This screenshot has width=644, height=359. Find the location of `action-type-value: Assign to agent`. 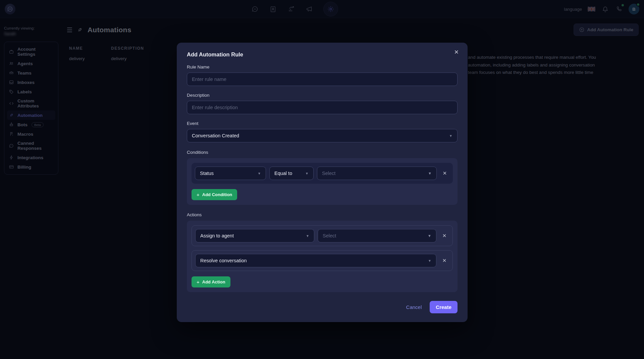

action-type-value: Assign to agent is located at coordinates (217, 236).